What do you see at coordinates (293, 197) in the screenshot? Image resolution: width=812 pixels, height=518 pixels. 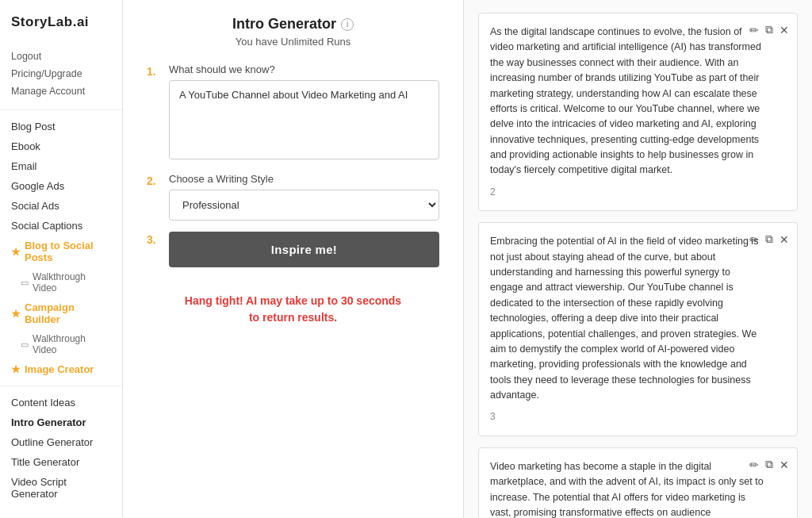 I see `step-2-row: 2. Choose a Writing Style ProfessionalCa…` at bounding box center [293, 197].